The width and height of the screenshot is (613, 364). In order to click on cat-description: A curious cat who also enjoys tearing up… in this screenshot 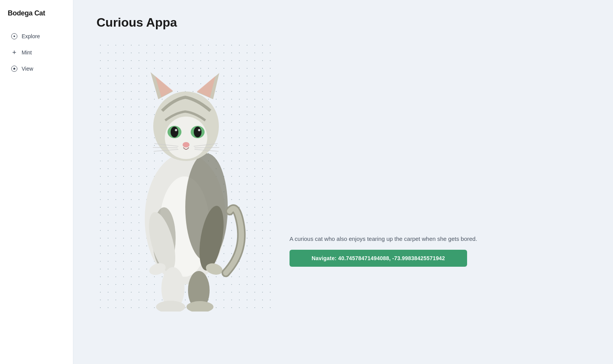, I will do `click(440, 239)`.